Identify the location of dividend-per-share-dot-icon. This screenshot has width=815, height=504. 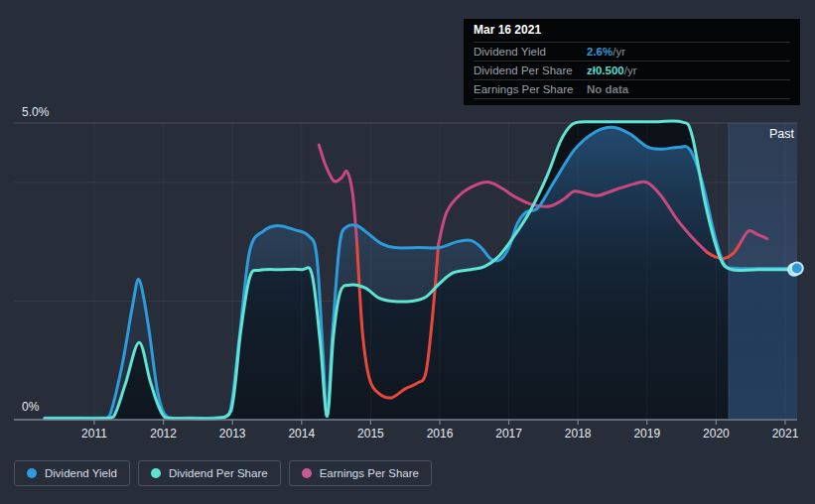
(156, 473).